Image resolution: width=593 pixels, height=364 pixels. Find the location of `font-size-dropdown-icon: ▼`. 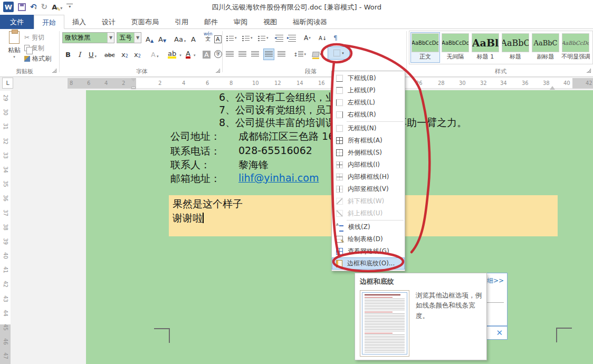

font-size-dropdown-icon: ▼ is located at coordinates (137, 38).